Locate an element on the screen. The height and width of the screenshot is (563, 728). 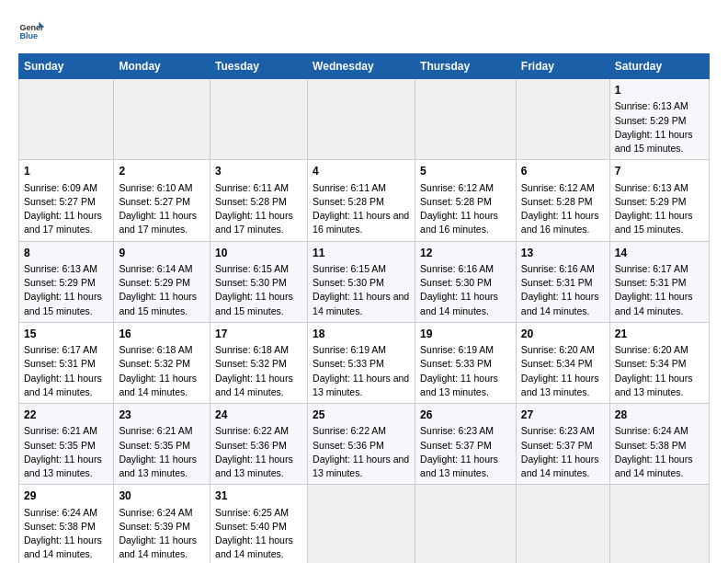
sunrise-label: Sunrise: 6:22 AM is located at coordinates (252, 431).